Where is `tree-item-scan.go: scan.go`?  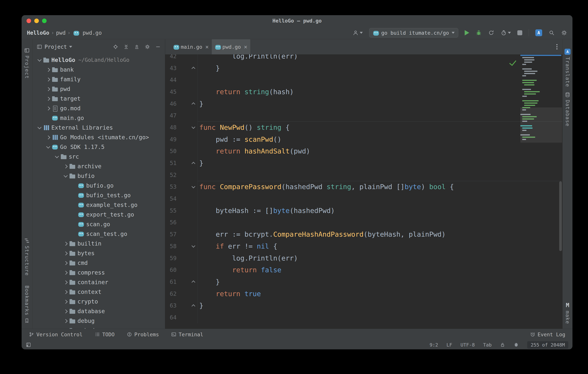 tree-item-scan.go: scan.go is located at coordinates (99, 224).